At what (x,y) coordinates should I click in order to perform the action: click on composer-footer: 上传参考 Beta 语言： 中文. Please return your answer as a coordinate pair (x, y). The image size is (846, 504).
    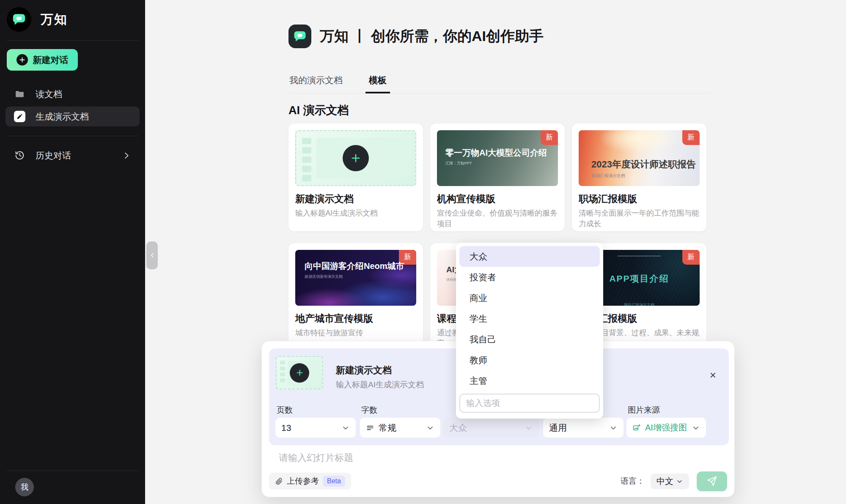
    Looking at the image, I should click on (498, 481).